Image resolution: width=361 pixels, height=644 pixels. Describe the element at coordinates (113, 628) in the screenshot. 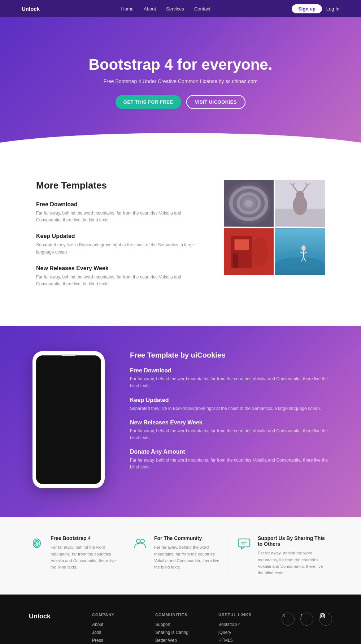

I see `footer-col-company: Company About Jobs Press News` at that location.